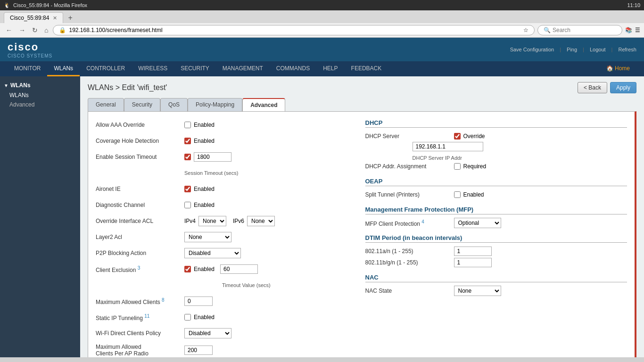  What do you see at coordinates (138, 318) in the screenshot?
I see `static-ip-tunneling-label: Static IP Tunneling 11` at bounding box center [138, 318].